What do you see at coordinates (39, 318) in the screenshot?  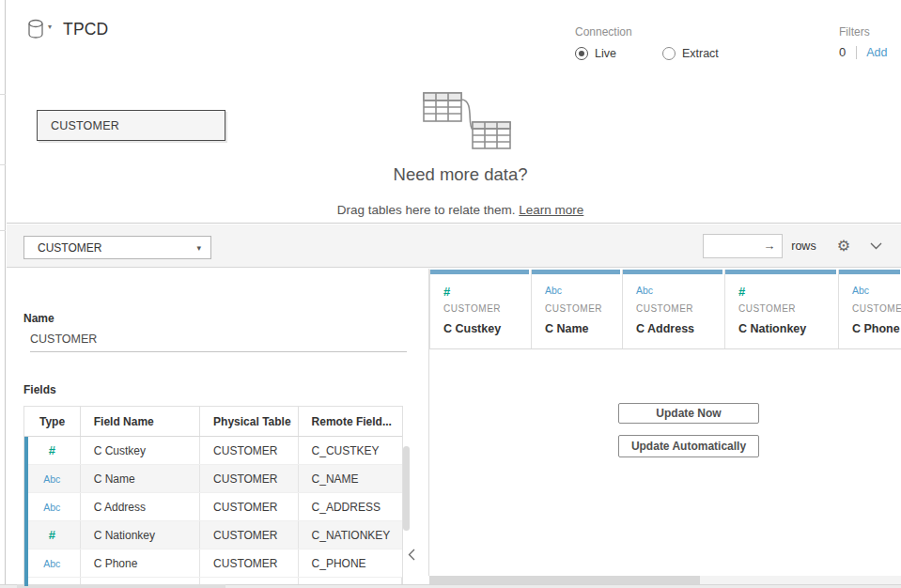 I see `name-label: Name` at bounding box center [39, 318].